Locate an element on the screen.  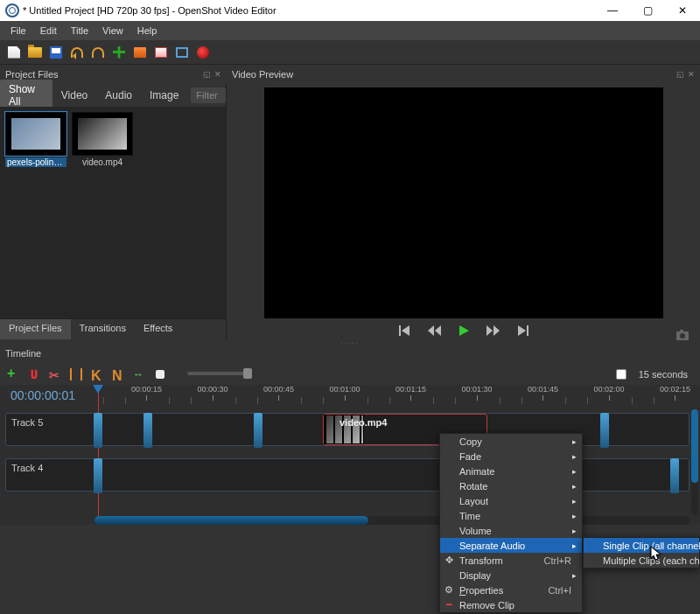
zoom-slider is located at coordinates (219, 373).